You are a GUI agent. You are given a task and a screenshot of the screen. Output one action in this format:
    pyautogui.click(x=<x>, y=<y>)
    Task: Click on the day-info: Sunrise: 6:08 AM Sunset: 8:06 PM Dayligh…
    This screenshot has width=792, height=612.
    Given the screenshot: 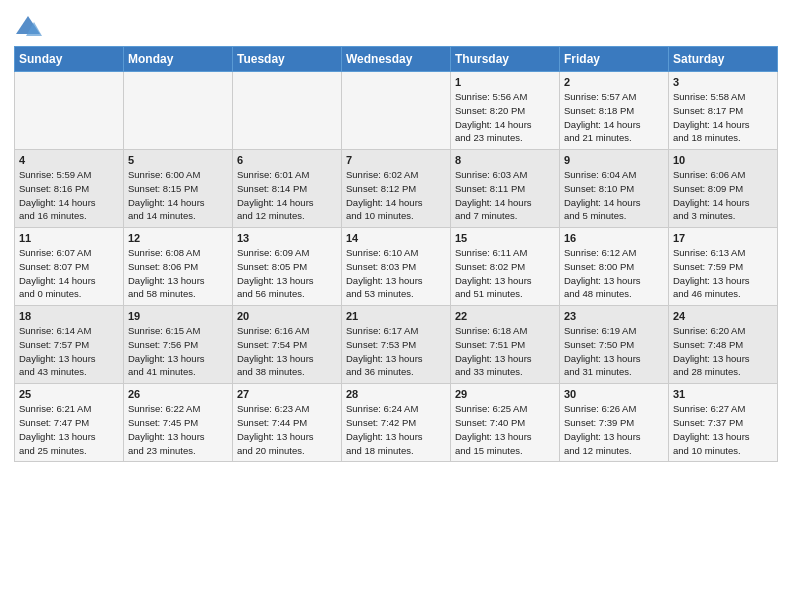 What is the action you would take?
    pyautogui.click(x=178, y=274)
    